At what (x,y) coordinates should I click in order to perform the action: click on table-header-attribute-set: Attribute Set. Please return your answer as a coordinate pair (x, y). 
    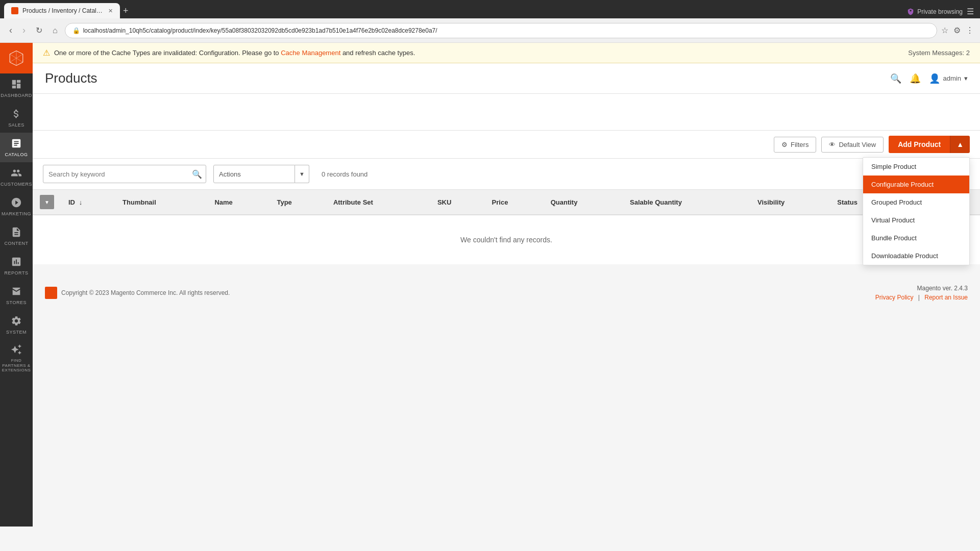
    Looking at the image, I should click on (378, 202).